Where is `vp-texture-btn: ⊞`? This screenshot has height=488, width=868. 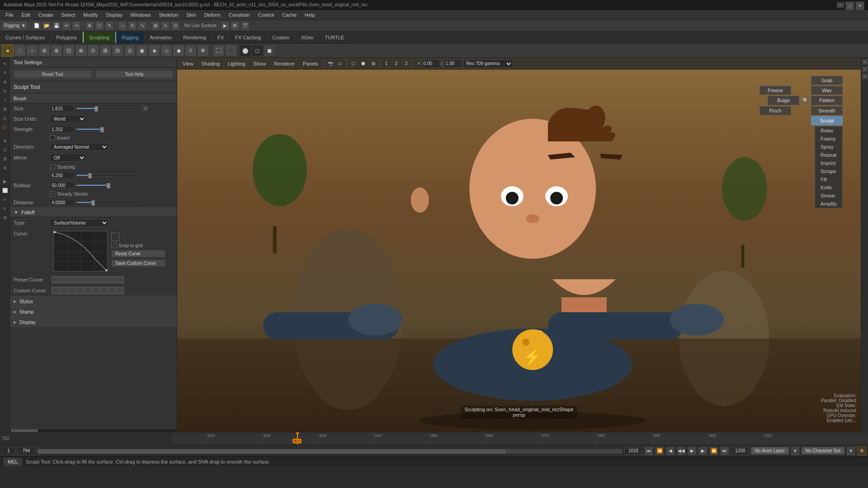
vp-texture-btn: ⊞ is located at coordinates (373, 64).